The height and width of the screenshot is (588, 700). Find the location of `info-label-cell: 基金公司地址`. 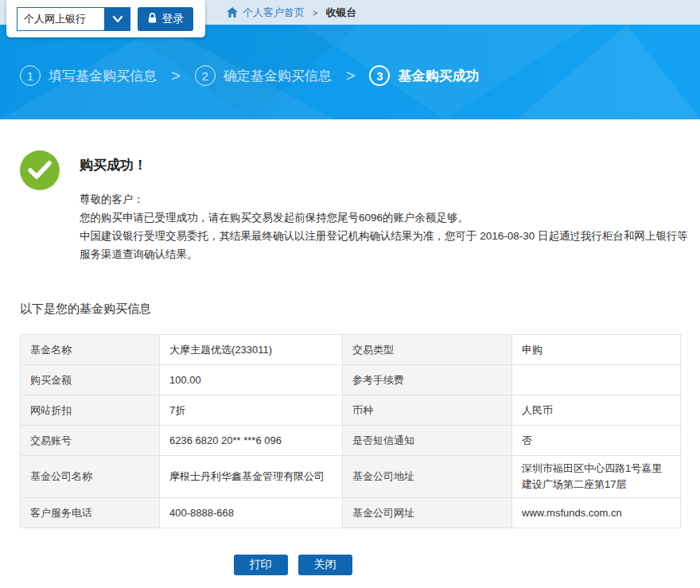

info-label-cell: 基金公司地址 is located at coordinates (428, 477).